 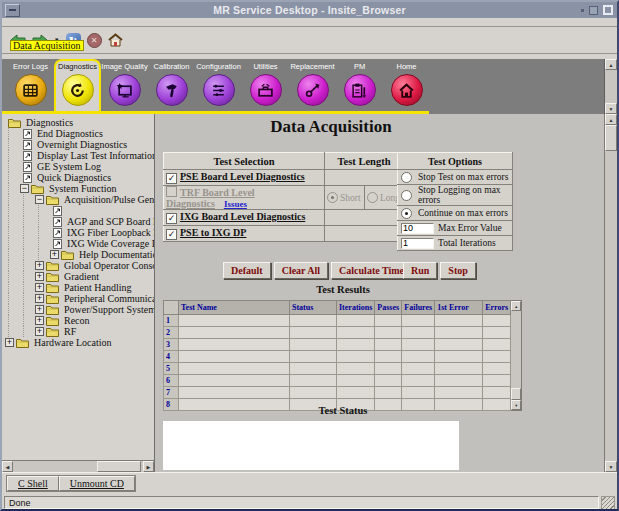 I want to click on results-scroll-thumb, so click(x=516, y=394).